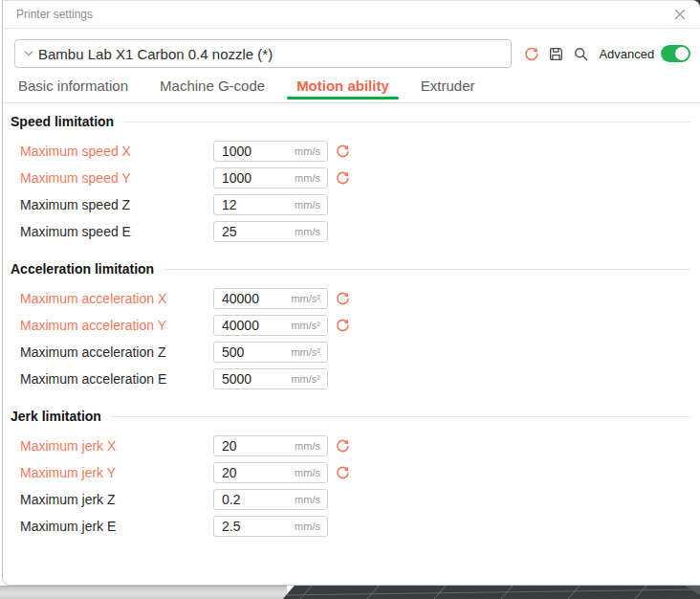 The height and width of the screenshot is (599, 700). What do you see at coordinates (352, 15) in the screenshot?
I see `titlebar: Printer settings` at bounding box center [352, 15].